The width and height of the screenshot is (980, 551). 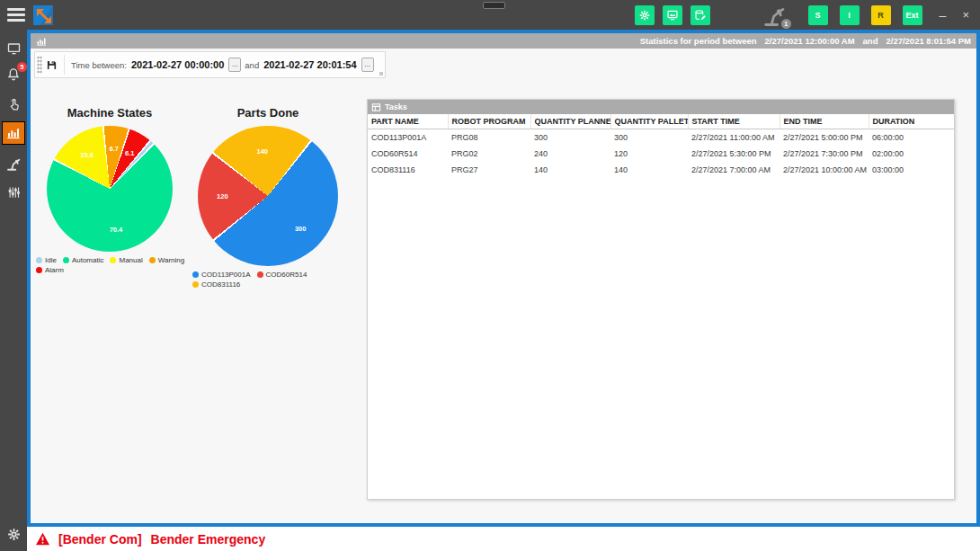 I want to click on hand-pointer-icon, so click(x=14, y=104).